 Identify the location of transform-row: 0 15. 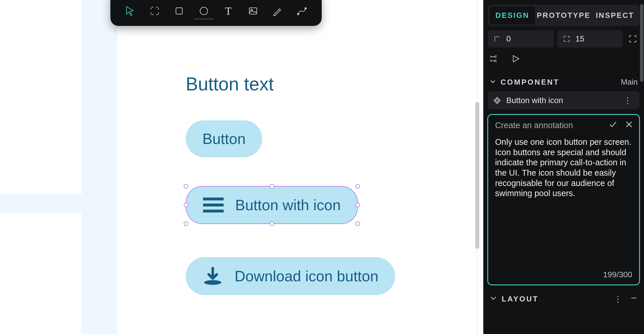
(564, 39).